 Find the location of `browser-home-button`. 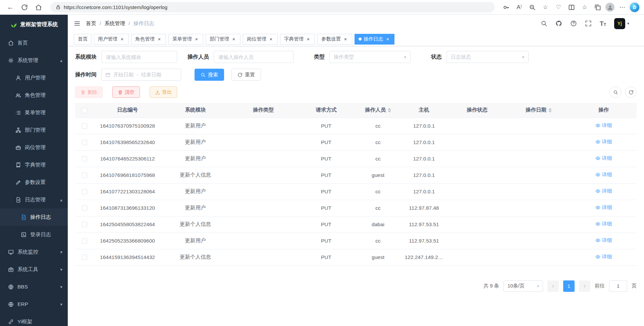

browser-home-button is located at coordinates (39, 7).